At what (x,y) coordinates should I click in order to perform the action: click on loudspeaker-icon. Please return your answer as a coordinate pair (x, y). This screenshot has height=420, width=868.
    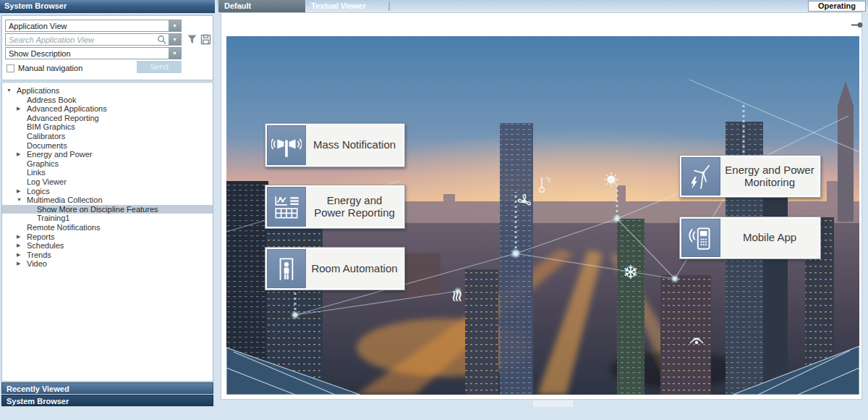
    Looking at the image, I should click on (286, 145).